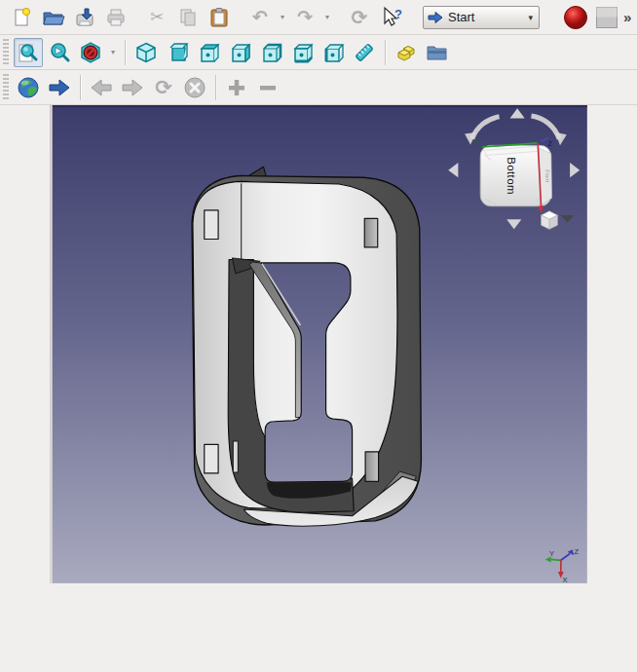 The width and height of the screenshot is (637, 672). I want to click on triad-z-label: Z, so click(577, 551).